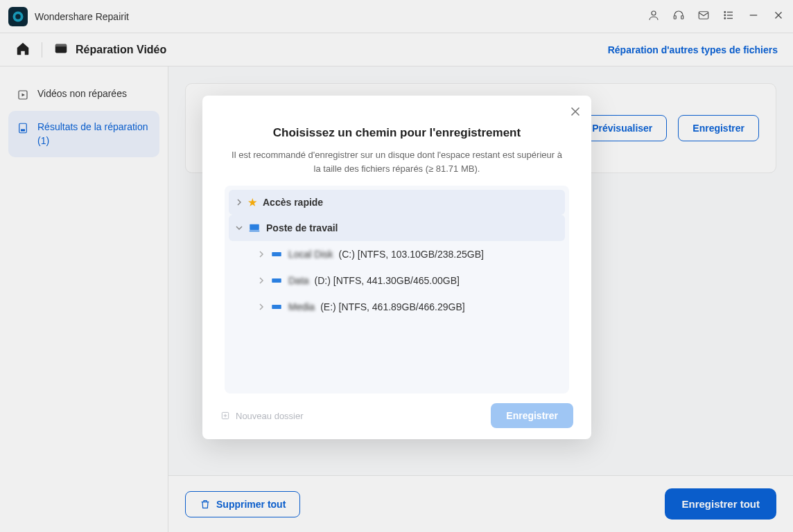 The width and height of the screenshot is (793, 532). What do you see at coordinates (575, 112) in the screenshot?
I see `dialog-close-button` at bounding box center [575, 112].